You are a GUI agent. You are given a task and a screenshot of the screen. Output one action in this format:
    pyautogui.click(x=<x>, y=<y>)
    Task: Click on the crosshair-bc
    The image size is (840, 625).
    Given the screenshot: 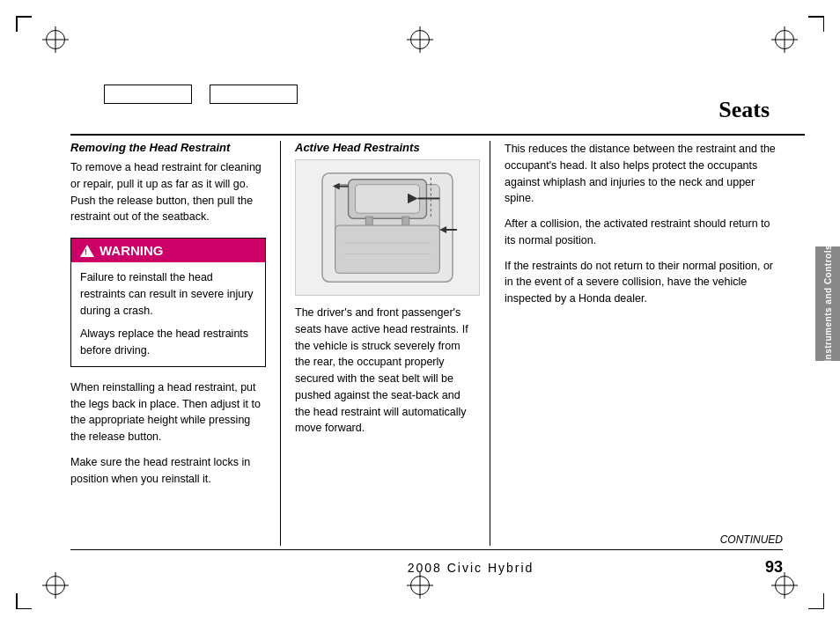 What is the action you would take?
    pyautogui.click(x=420, y=585)
    